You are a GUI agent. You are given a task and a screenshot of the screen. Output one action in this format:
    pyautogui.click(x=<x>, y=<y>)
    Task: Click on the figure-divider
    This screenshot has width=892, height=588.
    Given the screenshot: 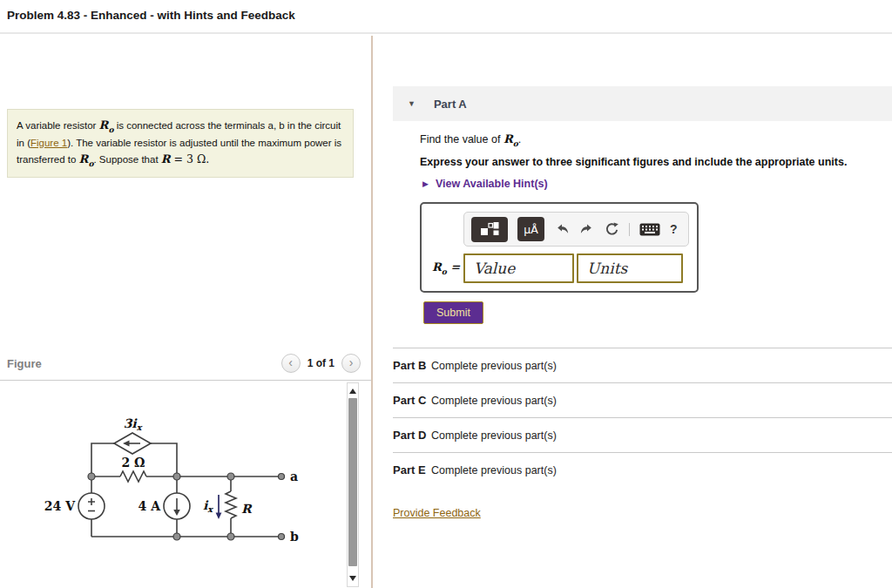 What is the action you would take?
    pyautogui.click(x=186, y=380)
    